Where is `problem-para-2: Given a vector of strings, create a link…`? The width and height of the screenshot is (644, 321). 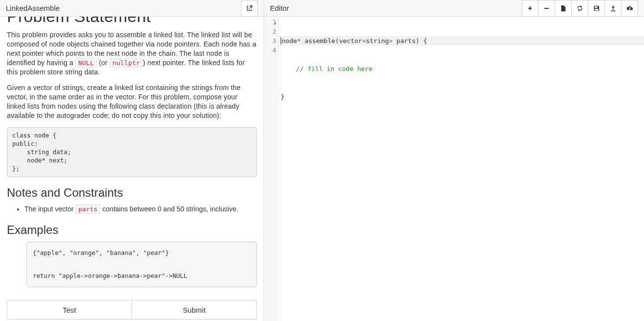
problem-para-2: Given a vector of strings, create a link… is located at coordinates (132, 102).